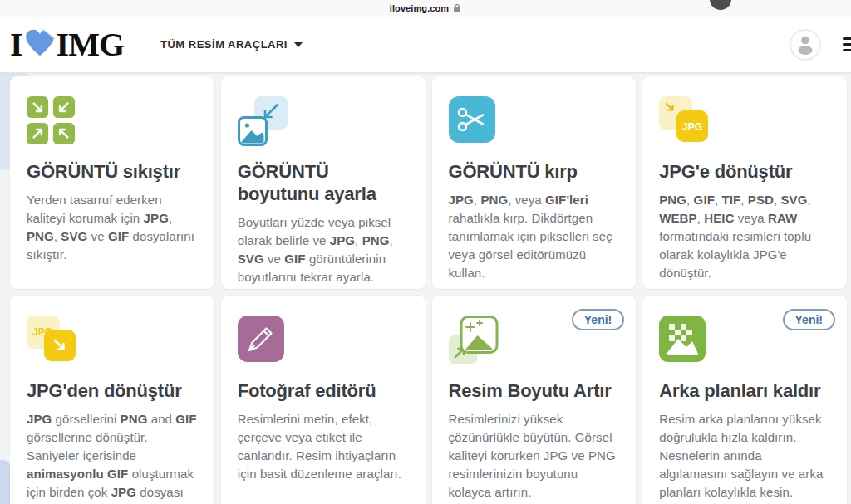 The height and width of the screenshot is (504, 851). Describe the element at coordinates (457, 8) in the screenshot. I see `lock-icon` at that location.